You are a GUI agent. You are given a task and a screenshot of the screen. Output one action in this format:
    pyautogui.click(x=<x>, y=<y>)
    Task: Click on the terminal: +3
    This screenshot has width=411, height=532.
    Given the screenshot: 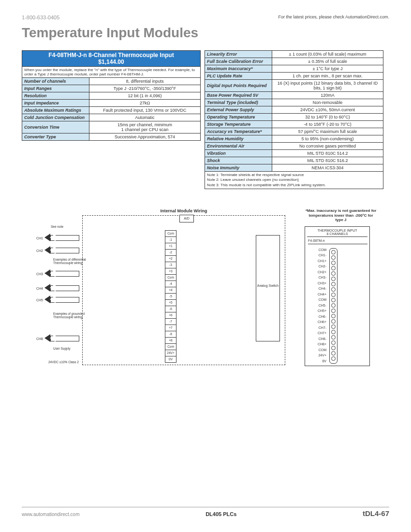 What is the action you would take?
    pyautogui.click(x=171, y=271)
    